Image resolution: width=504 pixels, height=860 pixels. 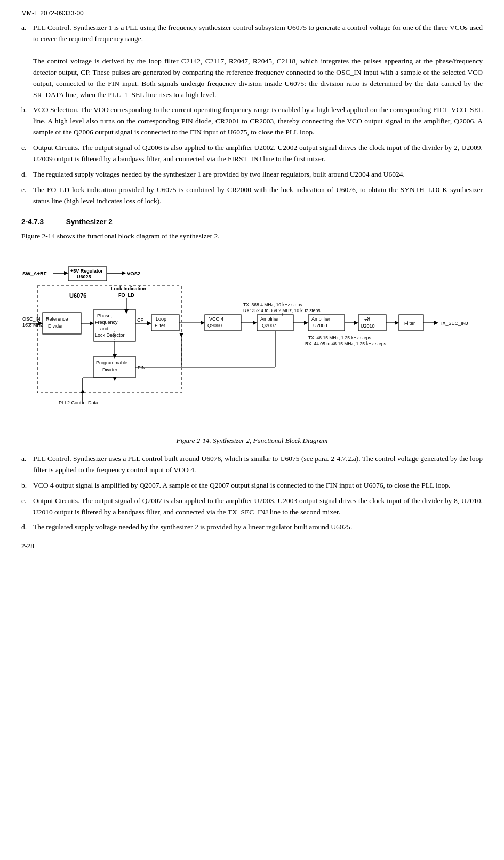 I want to click on body-label-c2: c., so click(x=27, y=507).